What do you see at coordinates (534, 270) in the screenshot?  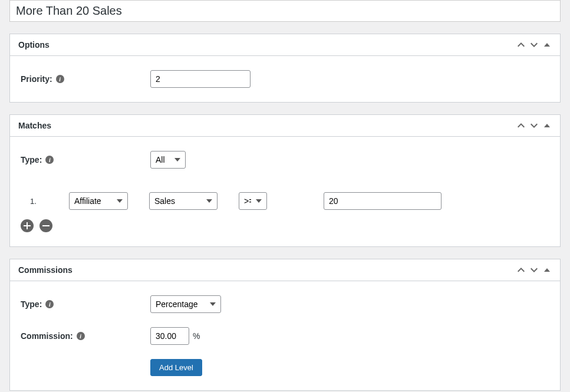 I see `commissions-panel-controls` at bounding box center [534, 270].